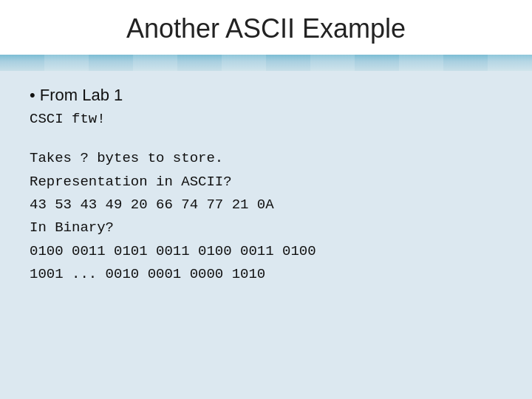 The width and height of the screenshot is (532, 399). I want to click on title-area: Another ASCII Example, so click(266, 27).